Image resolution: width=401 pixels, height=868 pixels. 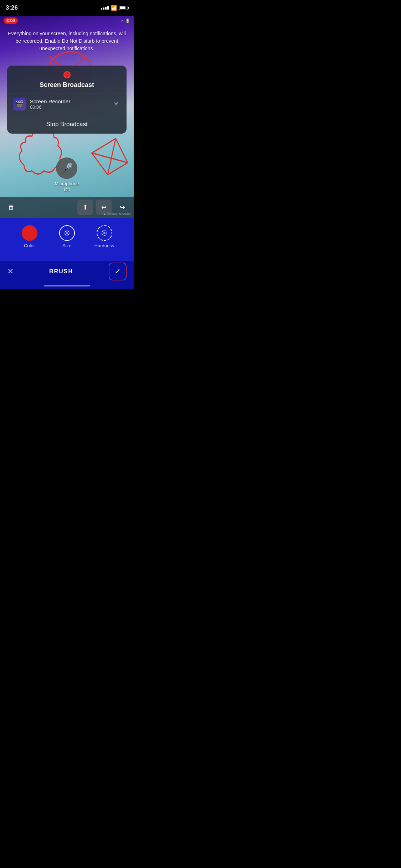 I want to click on close-button: ✕, so click(x=10, y=272).